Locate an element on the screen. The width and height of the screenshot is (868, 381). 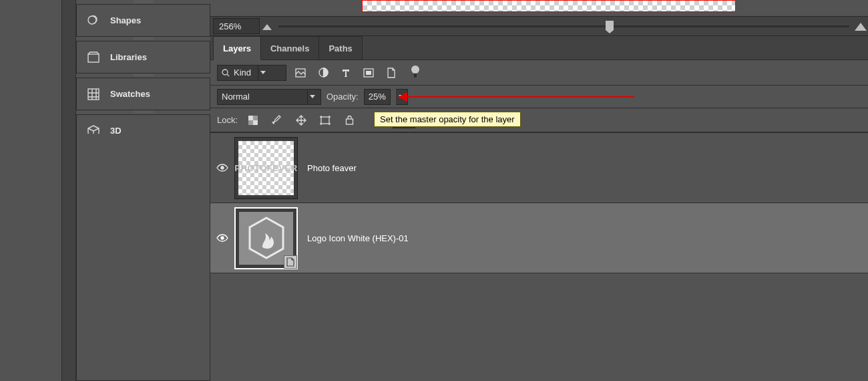
lock-all-icon is located at coordinates (349, 120).